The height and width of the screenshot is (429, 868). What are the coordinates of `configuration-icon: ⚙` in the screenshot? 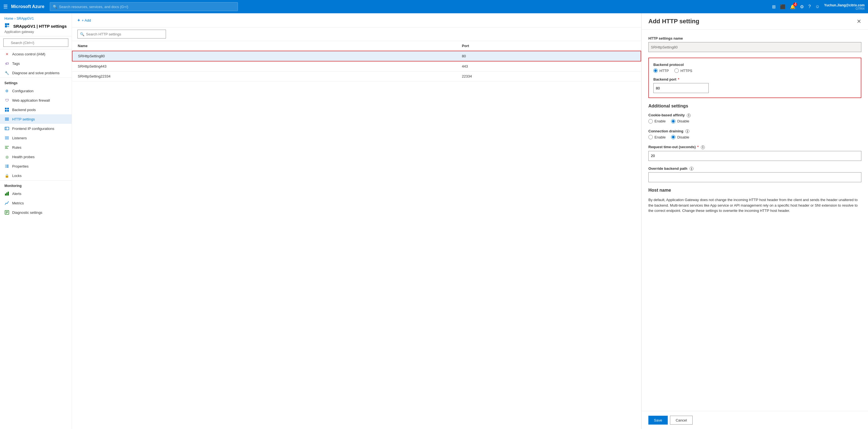 It's located at (7, 91).